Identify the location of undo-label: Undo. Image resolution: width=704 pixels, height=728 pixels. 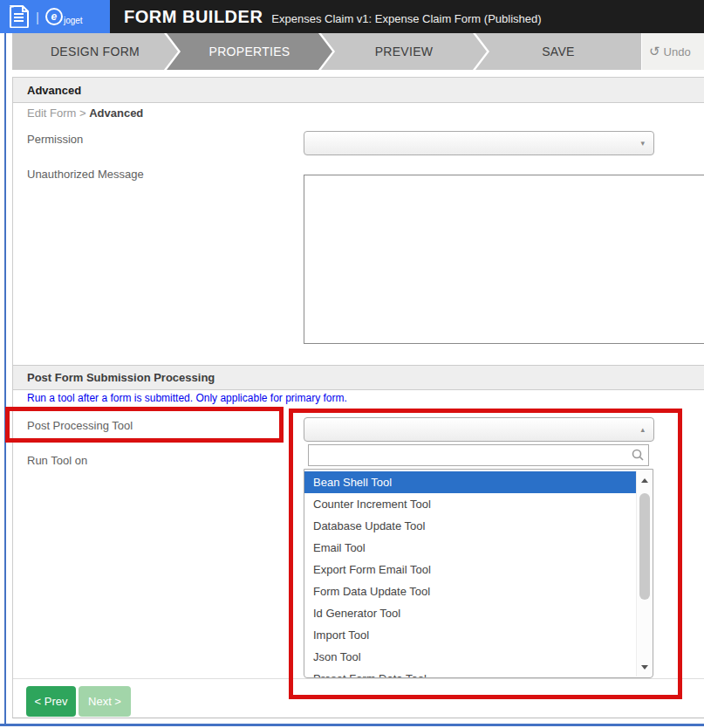
(677, 52).